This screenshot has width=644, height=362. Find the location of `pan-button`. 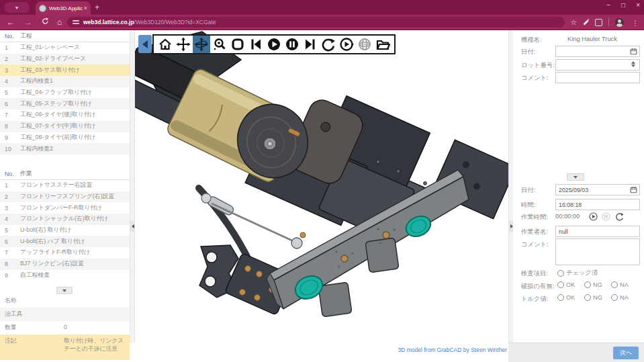

pan-button is located at coordinates (183, 44).